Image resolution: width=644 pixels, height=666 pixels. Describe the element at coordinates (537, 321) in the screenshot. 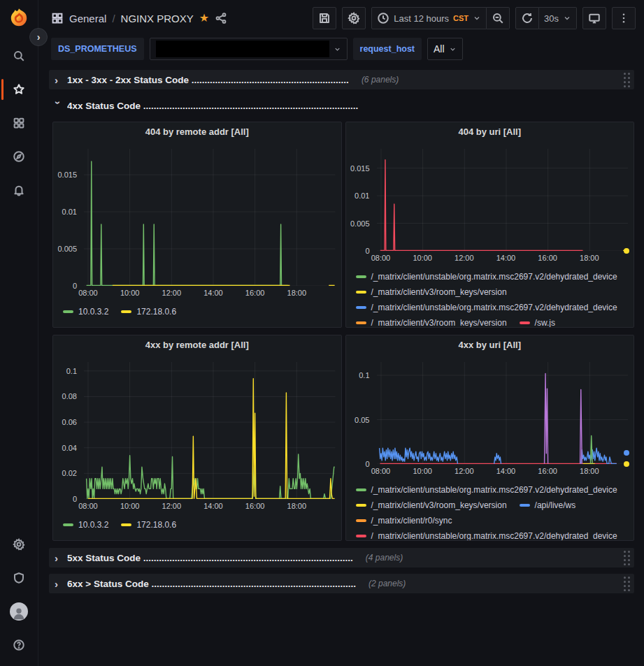

I see `legend-item: /sw.js` at that location.